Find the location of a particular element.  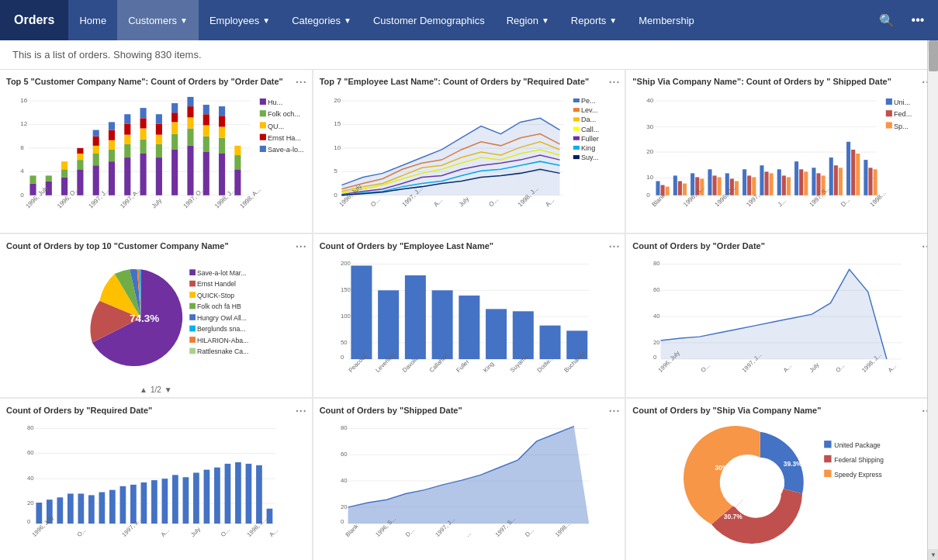

next-arrow: ▼ is located at coordinates (168, 389).